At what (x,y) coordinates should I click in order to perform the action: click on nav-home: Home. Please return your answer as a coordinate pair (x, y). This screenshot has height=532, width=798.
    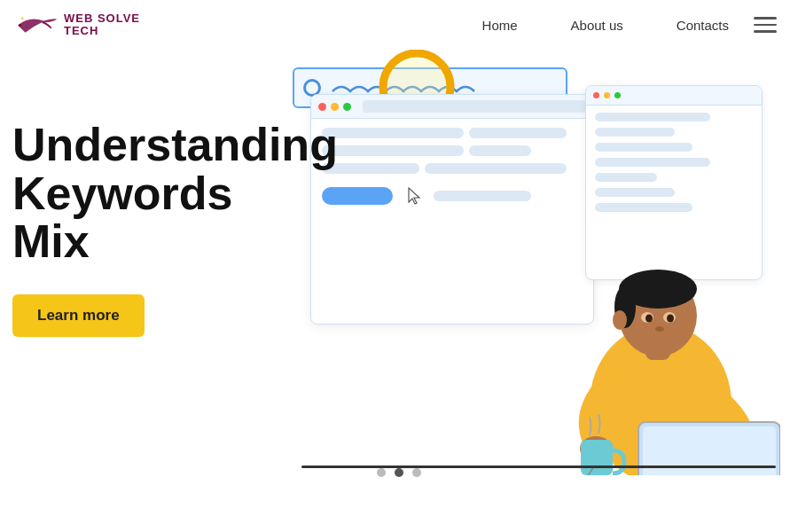
    Looking at the image, I should click on (500, 25).